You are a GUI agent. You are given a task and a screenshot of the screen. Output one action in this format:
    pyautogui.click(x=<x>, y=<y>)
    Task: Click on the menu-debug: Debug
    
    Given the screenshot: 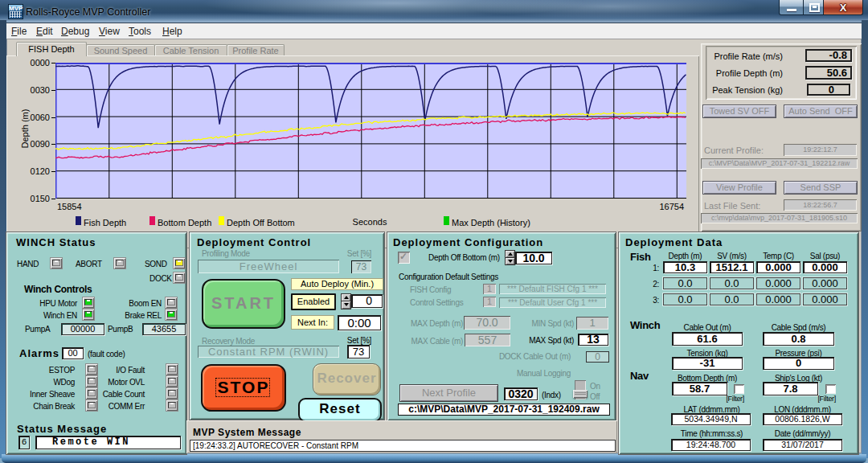 What is the action you would take?
    pyautogui.click(x=76, y=31)
    